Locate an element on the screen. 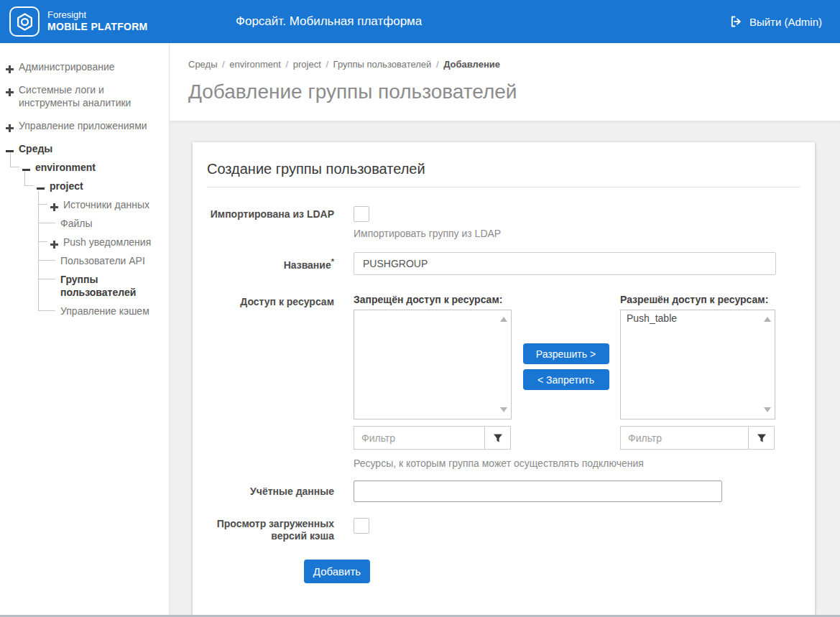 Image resolution: width=840 pixels, height=617 pixels. ldap-label: Импортирована из LDAP is located at coordinates (270, 223).